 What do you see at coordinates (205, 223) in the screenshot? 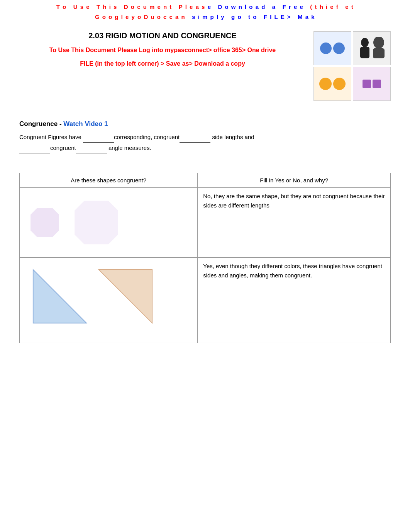
I see `table-row-1: No, they are the same shape, but they ar…` at bounding box center [205, 223].